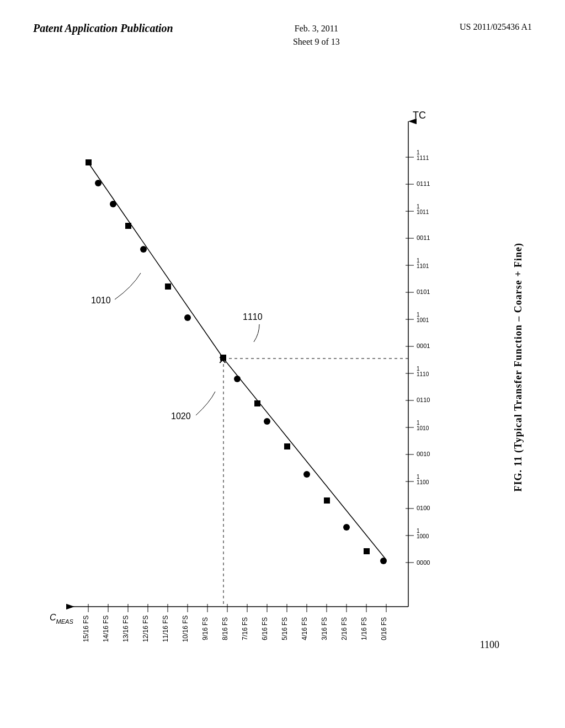 Image resolution: width=565 pixels, height=728 pixels. I want to click on patent-number: US 2011/025436 A1, so click(495, 27).